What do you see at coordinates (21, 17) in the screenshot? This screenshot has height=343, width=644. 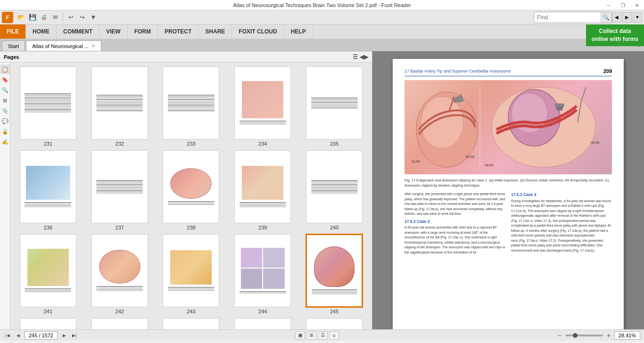 I see `open-icon: 📂` at bounding box center [21, 17].